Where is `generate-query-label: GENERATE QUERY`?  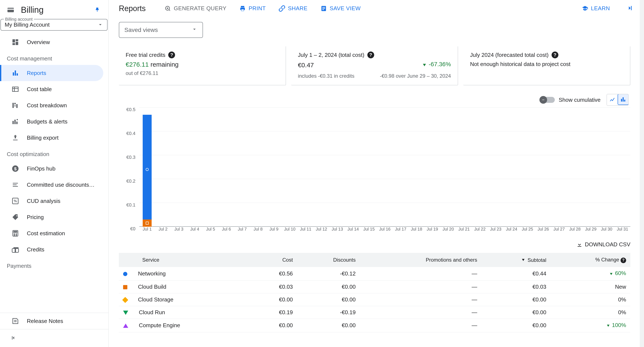 generate-query-label: GENERATE QUERY is located at coordinates (200, 8).